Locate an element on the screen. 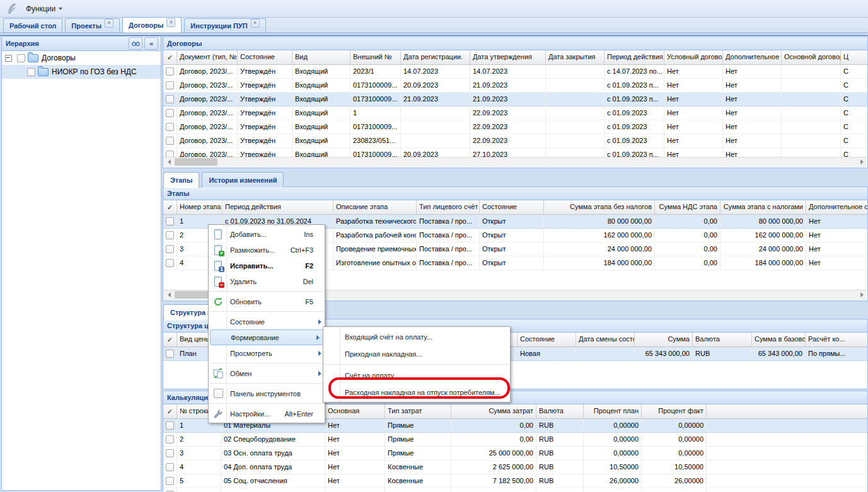 This screenshot has width=868, height=492. grid-header-cell: Номер этапа is located at coordinates (200, 207).